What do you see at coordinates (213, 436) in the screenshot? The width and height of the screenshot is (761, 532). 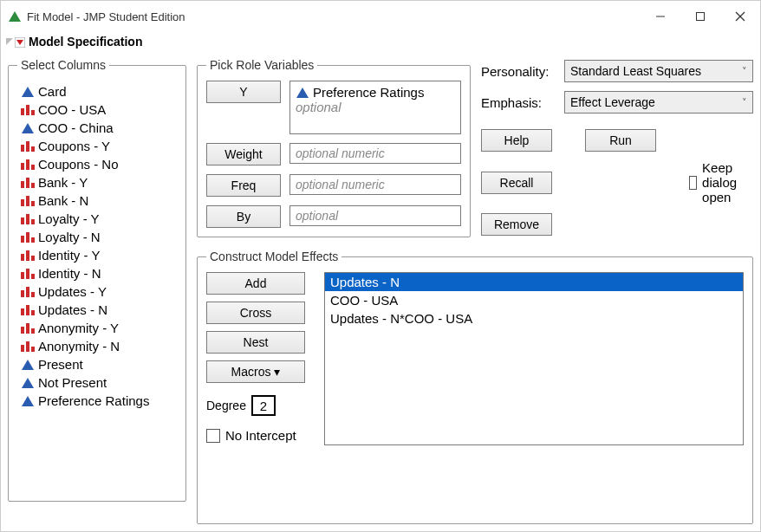 I see `no-intercept-checkbox` at bounding box center [213, 436].